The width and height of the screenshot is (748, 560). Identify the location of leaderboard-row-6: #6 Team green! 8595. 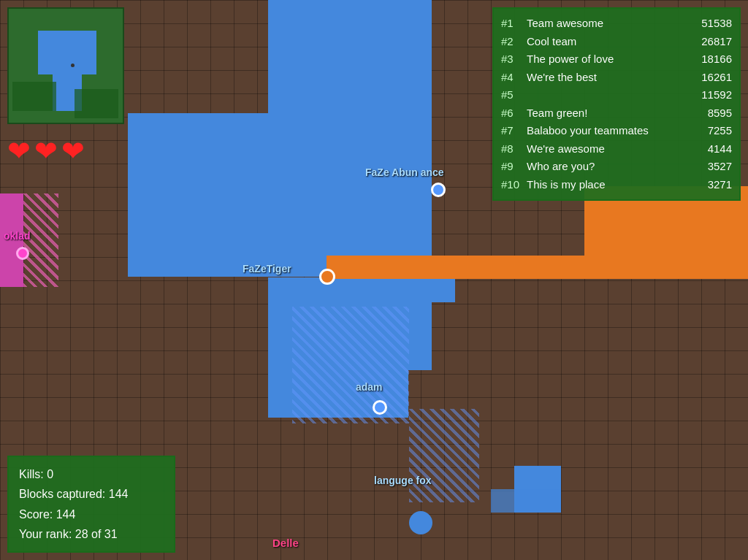
(617, 114).